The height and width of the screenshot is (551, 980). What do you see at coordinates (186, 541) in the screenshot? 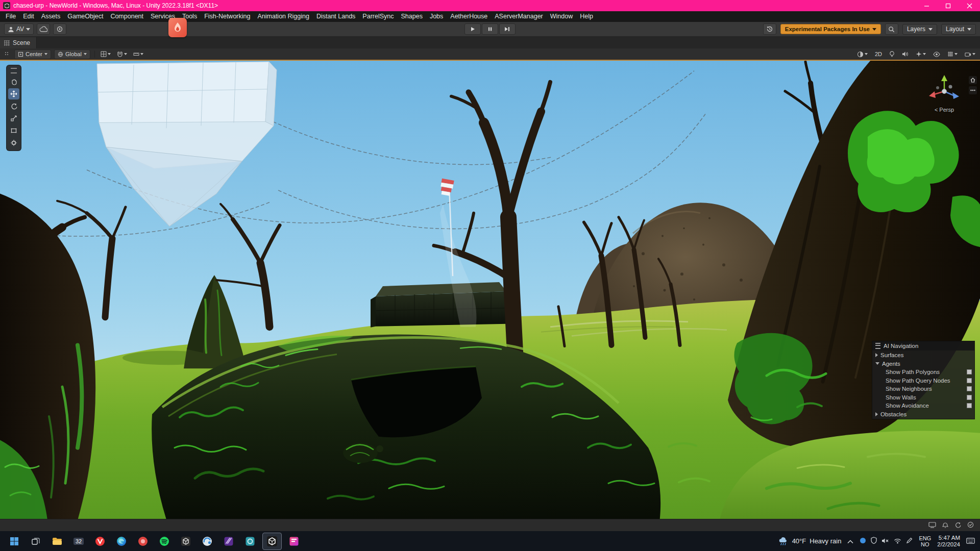
I see `unity-hub-button` at bounding box center [186, 541].